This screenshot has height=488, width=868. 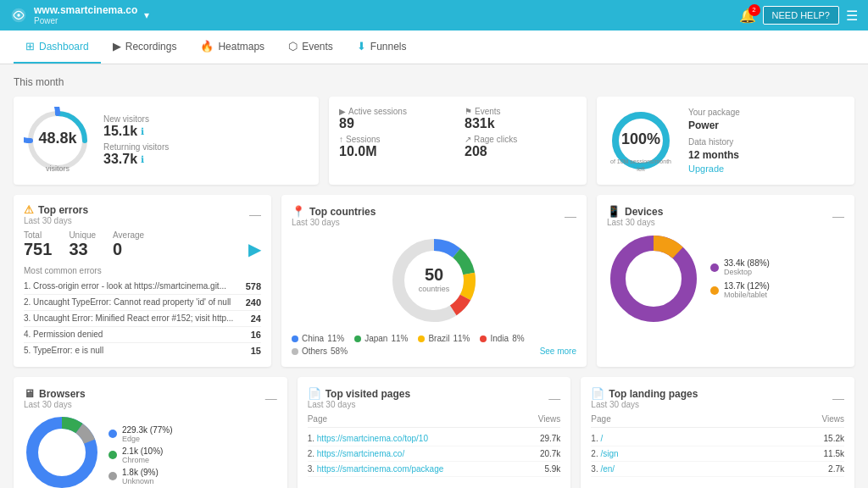 I want to click on error-num-5: 5. TypeError: e is null, so click(x=64, y=351).